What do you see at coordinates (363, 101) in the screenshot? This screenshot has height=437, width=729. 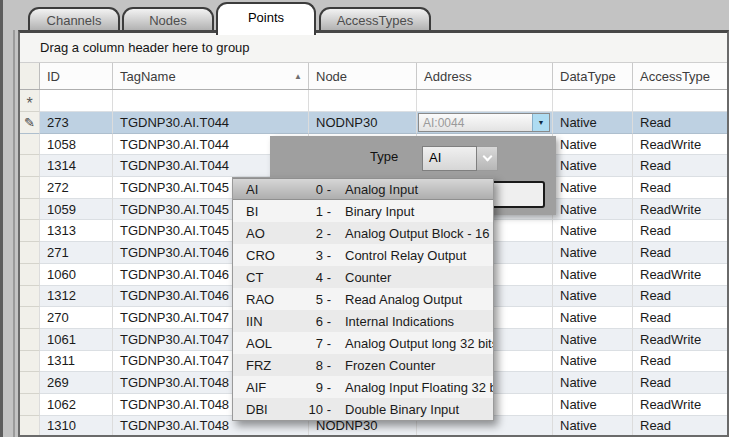 I see `cell-node` at bounding box center [363, 101].